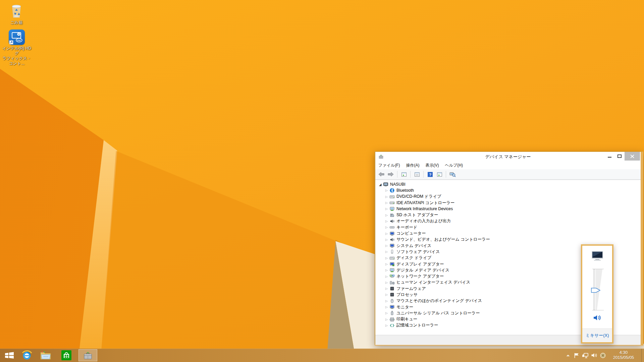 Image resolution: width=644 pixels, height=362 pixels. Describe the element at coordinates (439, 174) in the screenshot. I see `action-pane-button` at that location.